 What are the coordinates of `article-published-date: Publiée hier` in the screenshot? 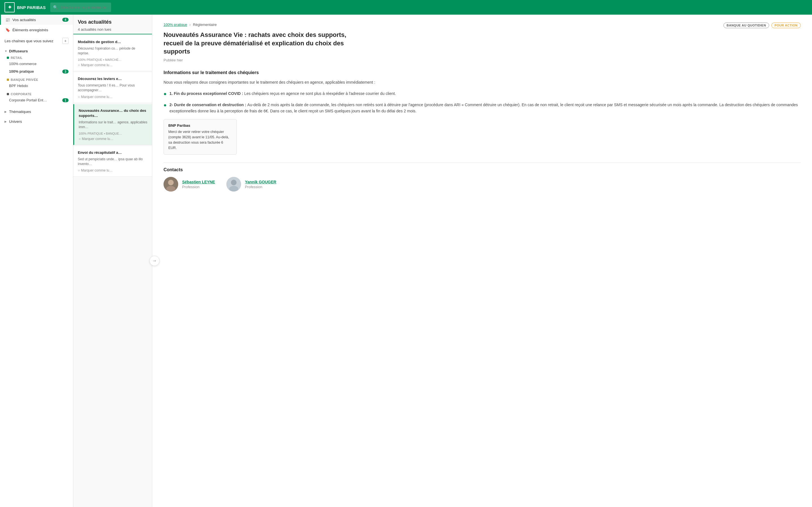 It's located at (482, 60).